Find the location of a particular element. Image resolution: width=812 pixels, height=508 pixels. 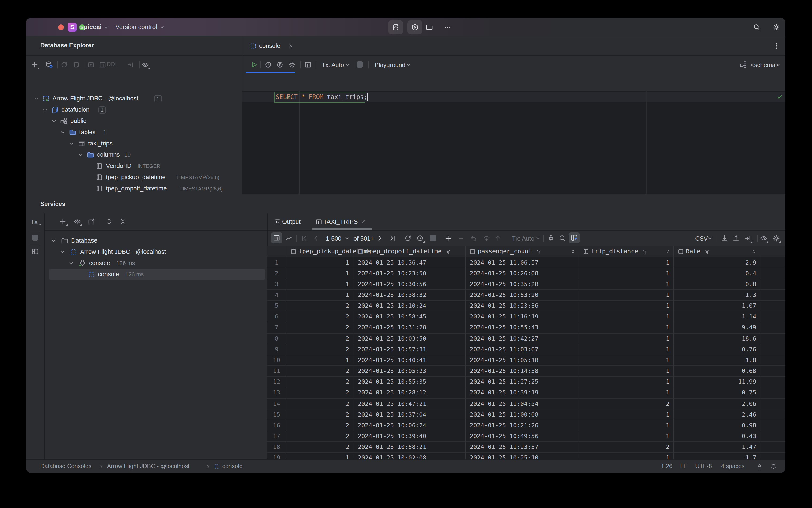

cell: 2024-01-25 10:02:08 is located at coordinates (392, 457).